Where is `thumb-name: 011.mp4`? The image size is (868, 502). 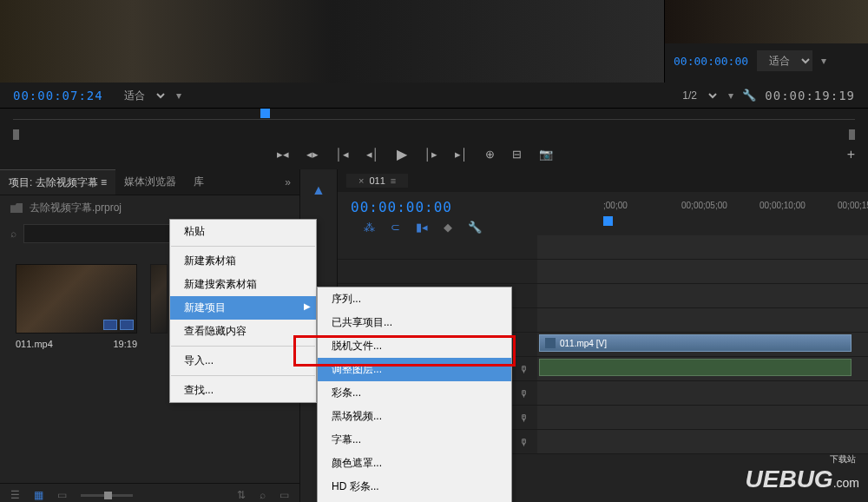 thumb-name: 011.mp4 is located at coordinates (35, 344).